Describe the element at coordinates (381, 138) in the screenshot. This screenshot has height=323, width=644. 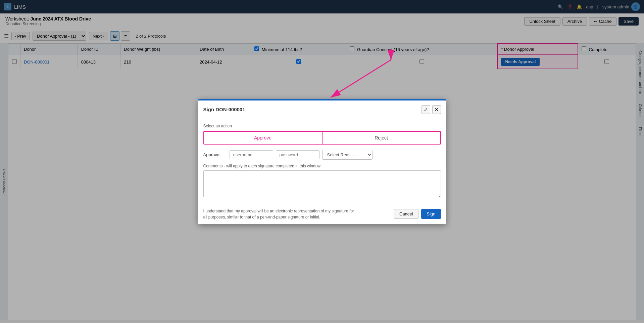
I see `reject-button: Reject` at that location.